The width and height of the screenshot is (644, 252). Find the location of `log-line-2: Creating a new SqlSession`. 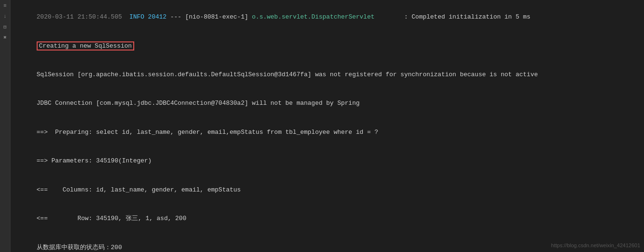

log-line-2: Creating a new SqlSession is located at coordinates (327, 46).